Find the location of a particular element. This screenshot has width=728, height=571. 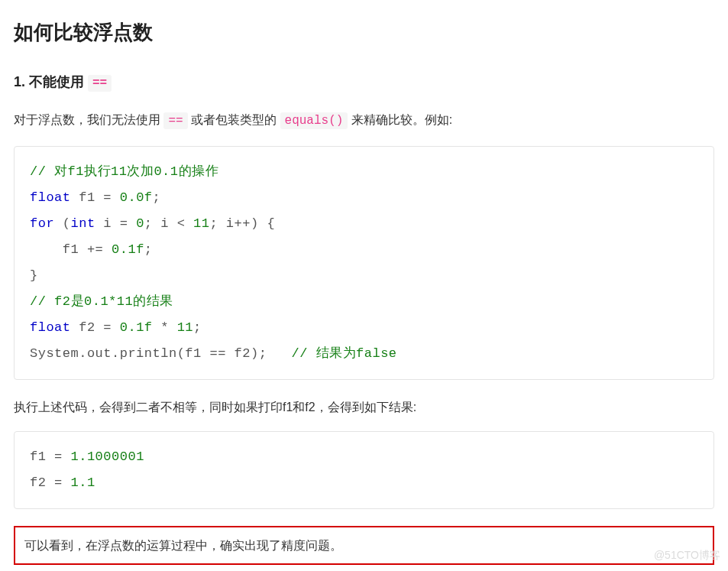

code-comment: // 对f1执行11次加0.1的操作 is located at coordinates (124, 171).